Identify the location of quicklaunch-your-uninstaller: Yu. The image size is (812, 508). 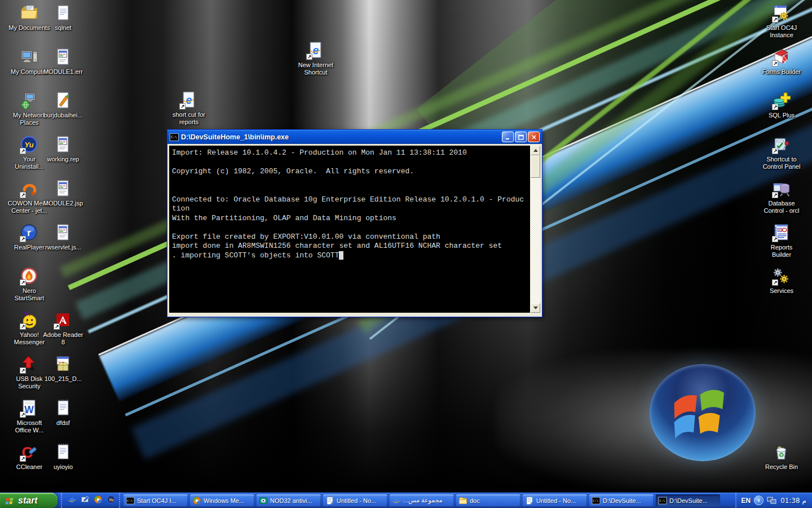
(111, 501).